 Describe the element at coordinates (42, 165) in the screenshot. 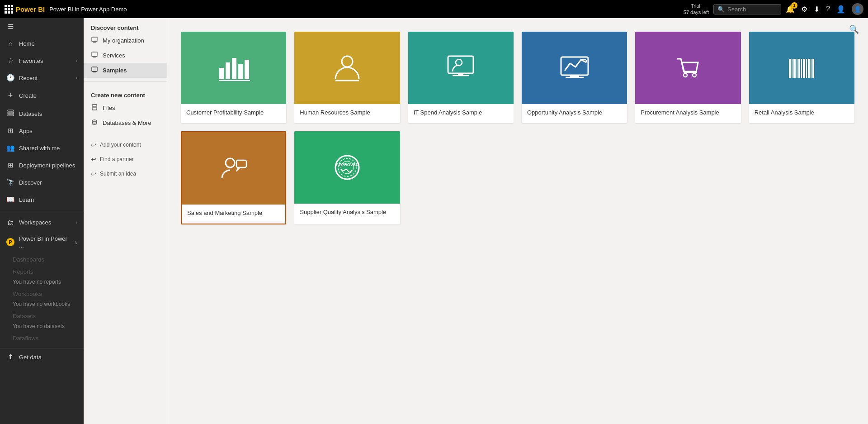

I see `sidebar-item-deployment: ⊞ Deployment pipelines` at that location.